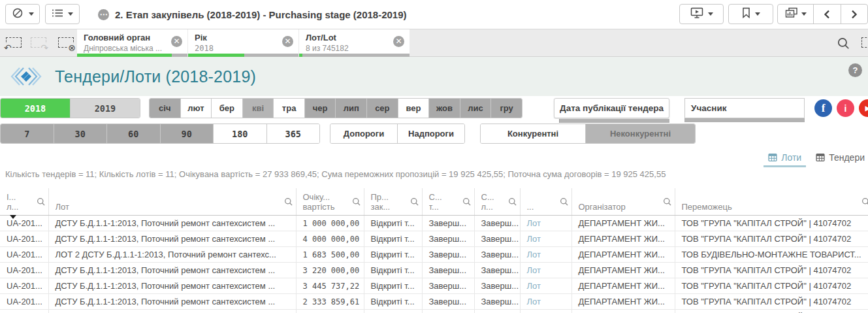  Describe the element at coordinates (611, 108) in the screenshot. I see `tender-publication-date-button: Дата публікації тендера` at that location.